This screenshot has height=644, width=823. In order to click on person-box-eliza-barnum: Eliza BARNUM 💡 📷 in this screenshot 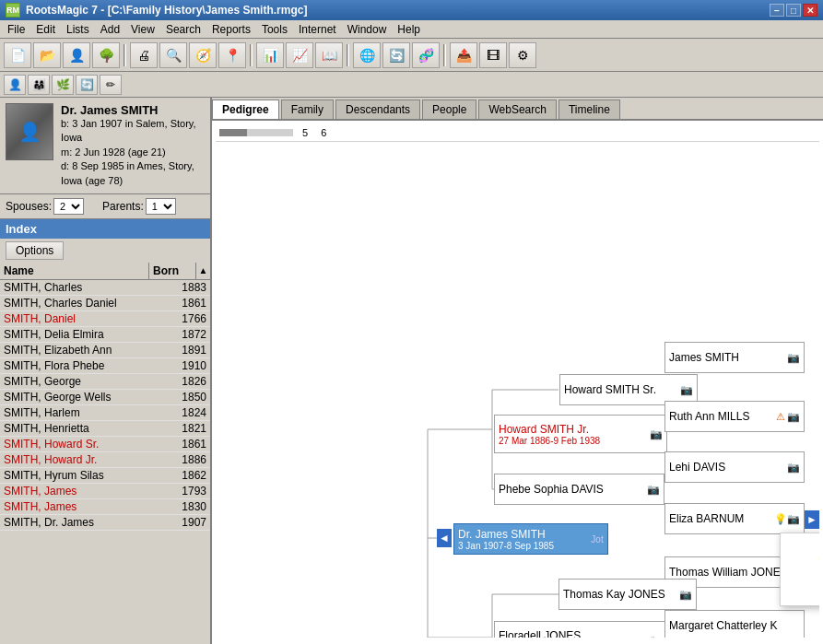, I will do `click(735, 519)`.